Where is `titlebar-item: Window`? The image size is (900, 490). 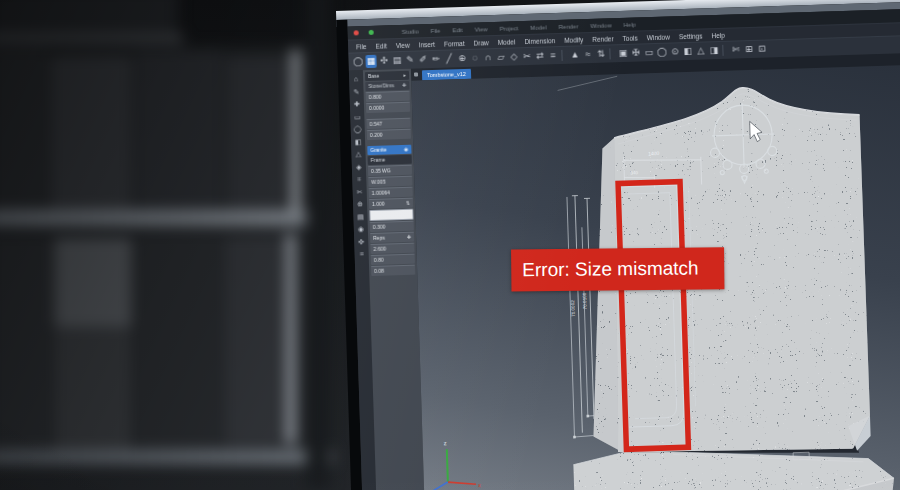 titlebar-item: Window is located at coordinates (601, 26).